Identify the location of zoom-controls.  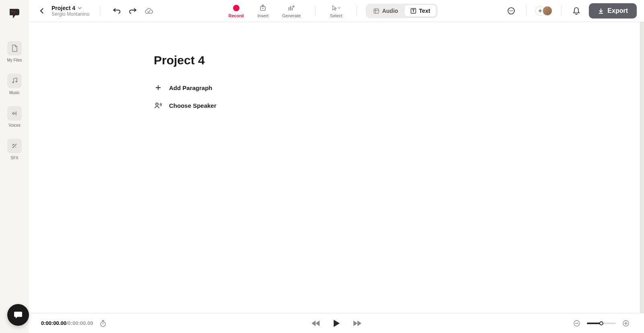
(601, 323).